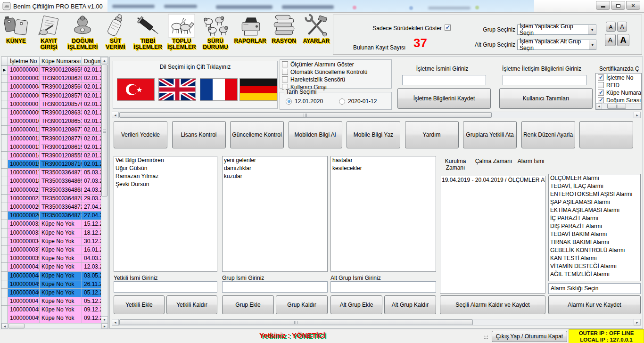 Image resolution: width=644 pixels, height=343 pixels. Describe the element at coordinates (611, 26) in the screenshot. I see `font-size-button-1: A` at that location.